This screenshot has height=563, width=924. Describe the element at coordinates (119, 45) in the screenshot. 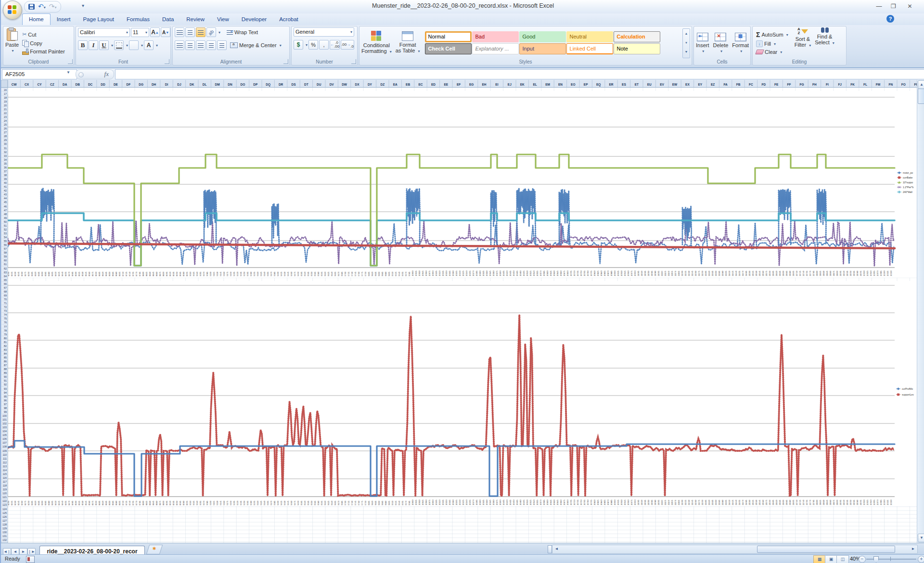

I see `borders-button` at that location.